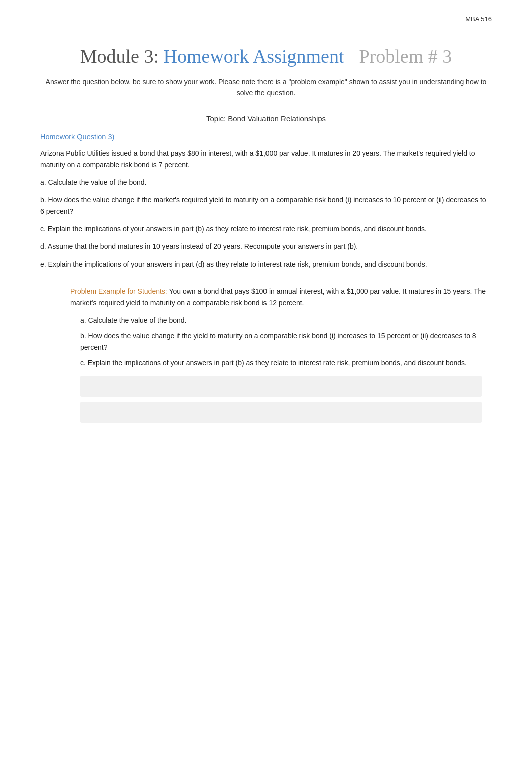  What do you see at coordinates (281, 355) in the screenshot?
I see `example-box: Problem Example for Students: You own a …` at bounding box center [281, 355].